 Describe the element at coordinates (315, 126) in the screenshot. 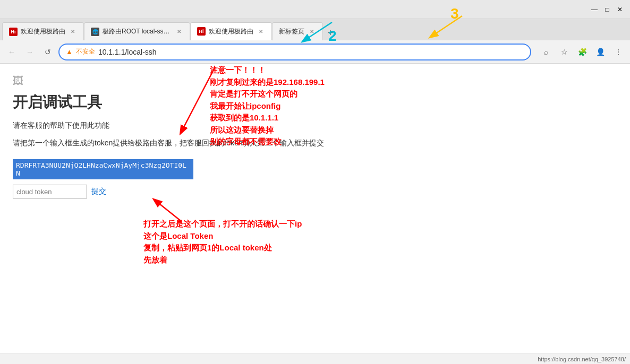

I see `page-desc1: 请在客服的帮助下使用此功能` at that location.